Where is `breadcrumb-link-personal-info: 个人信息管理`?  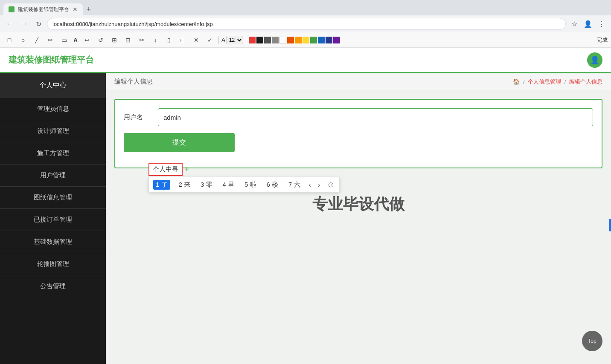
breadcrumb-link-personal-info: 个人信息管理 is located at coordinates (544, 82).